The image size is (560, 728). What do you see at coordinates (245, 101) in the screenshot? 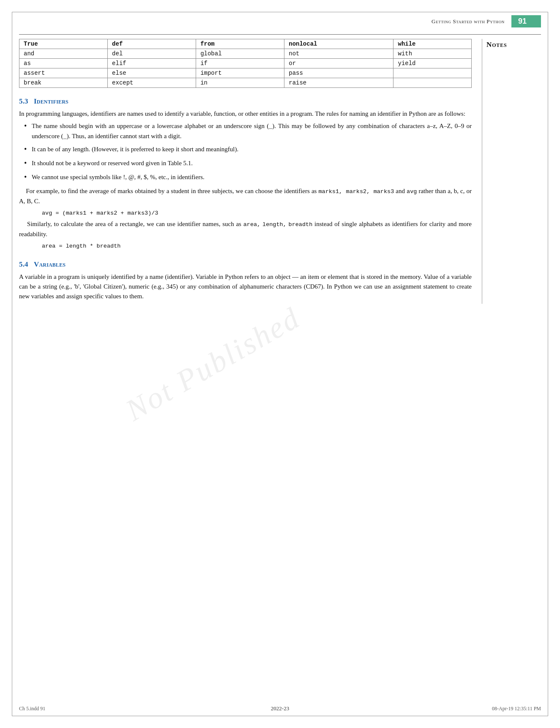
I see `section-53-heading: 5.3 Identifiers` at bounding box center [245, 101].